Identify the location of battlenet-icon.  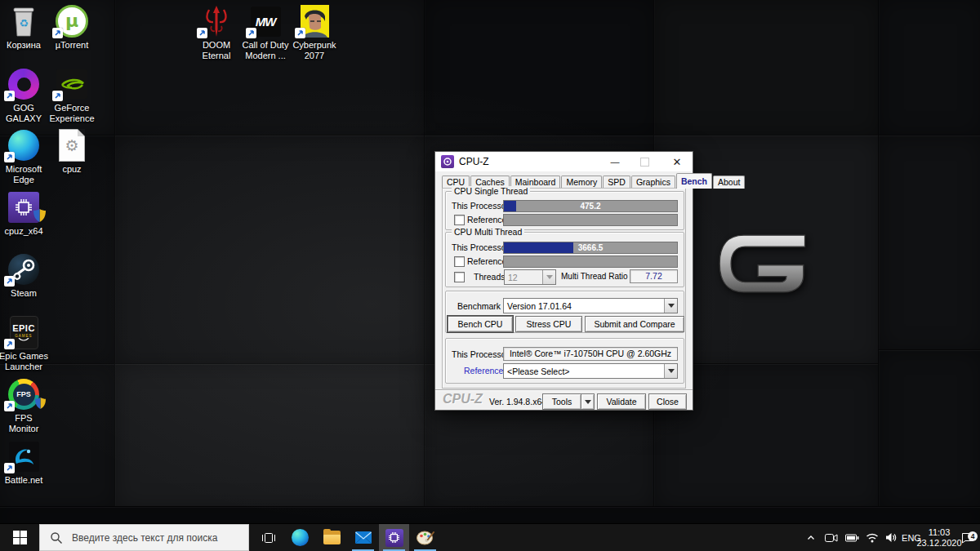
(24, 456).